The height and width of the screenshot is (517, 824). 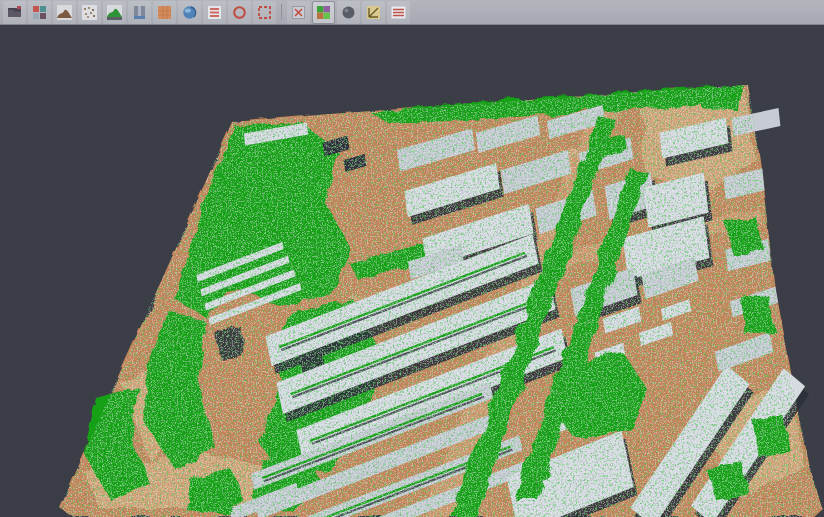 I want to click on terrain-model-icon, so click(x=64, y=12).